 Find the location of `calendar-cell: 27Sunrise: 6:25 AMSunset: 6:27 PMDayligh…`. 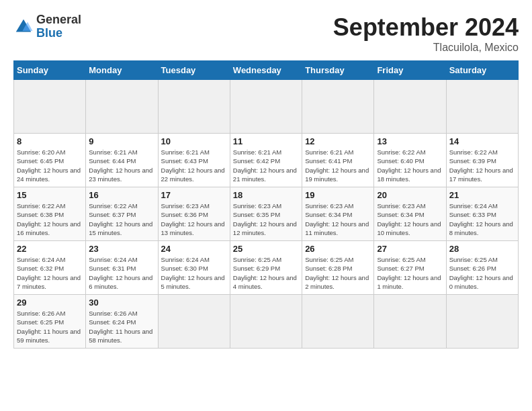

calendar-cell: 27Sunrise: 6:25 AMSunset: 6:27 PMDayligh… is located at coordinates (410, 268).